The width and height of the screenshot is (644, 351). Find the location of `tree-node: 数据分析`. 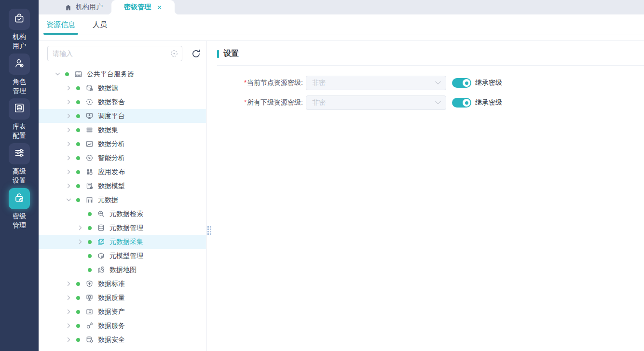

tree-node: 数据分析 is located at coordinates (123, 144).